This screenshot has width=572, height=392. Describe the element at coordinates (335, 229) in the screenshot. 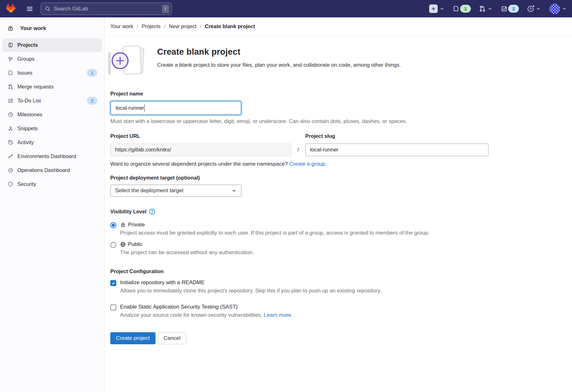

I see `visibility-private-option: Private Project access must be granted e…` at that location.